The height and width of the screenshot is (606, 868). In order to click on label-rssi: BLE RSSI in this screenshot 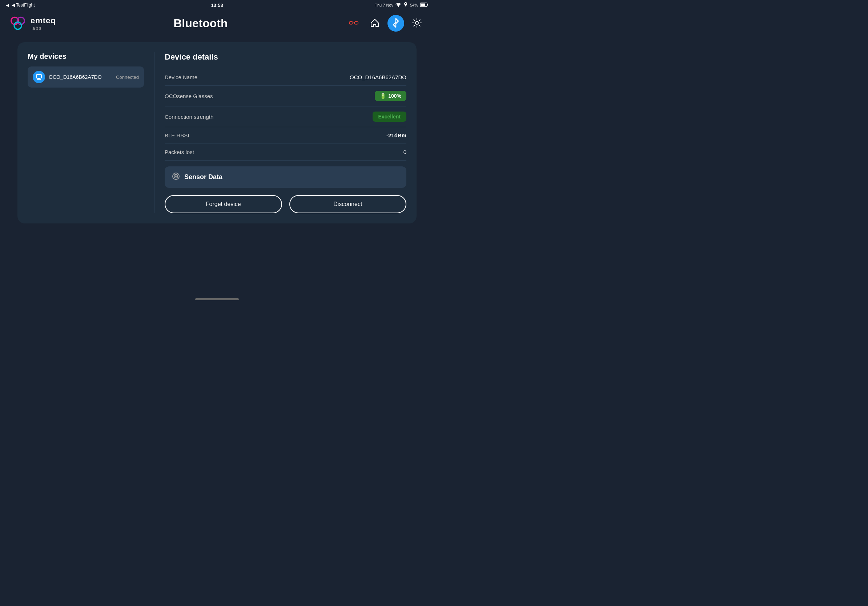, I will do `click(177, 135)`.